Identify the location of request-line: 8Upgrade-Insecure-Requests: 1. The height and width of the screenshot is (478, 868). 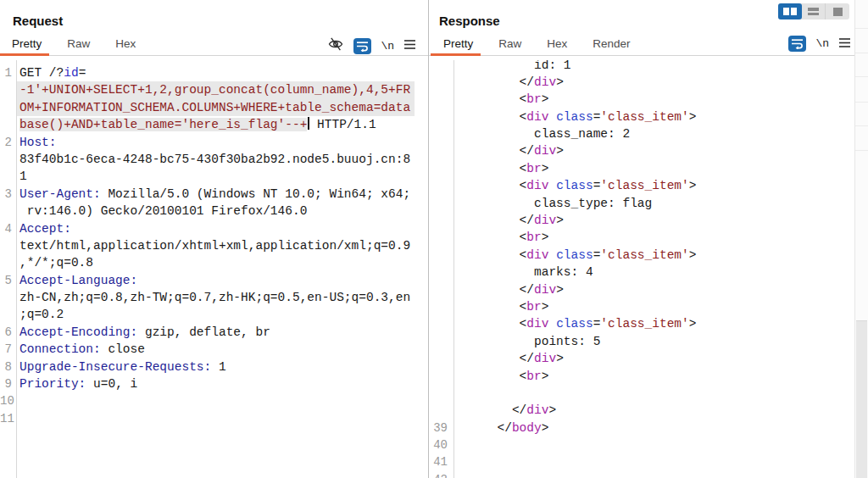
(214, 367).